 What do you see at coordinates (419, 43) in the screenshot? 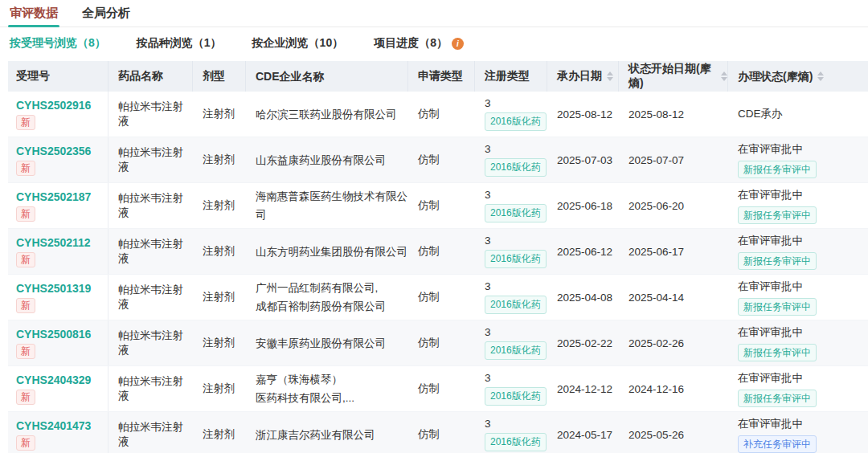
I see `subtab-project-progress: 项目进度（8） i` at bounding box center [419, 43].